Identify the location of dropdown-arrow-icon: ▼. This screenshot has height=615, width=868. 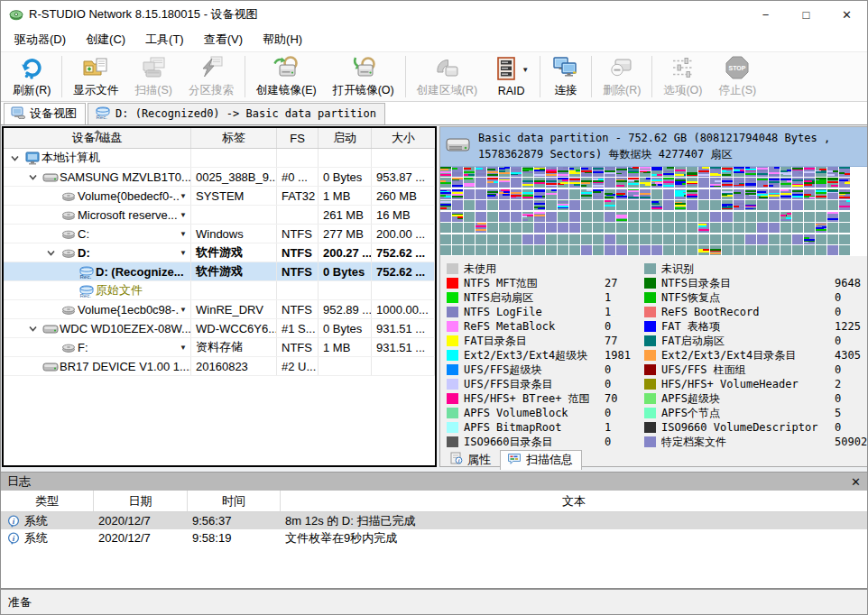
(525, 70).